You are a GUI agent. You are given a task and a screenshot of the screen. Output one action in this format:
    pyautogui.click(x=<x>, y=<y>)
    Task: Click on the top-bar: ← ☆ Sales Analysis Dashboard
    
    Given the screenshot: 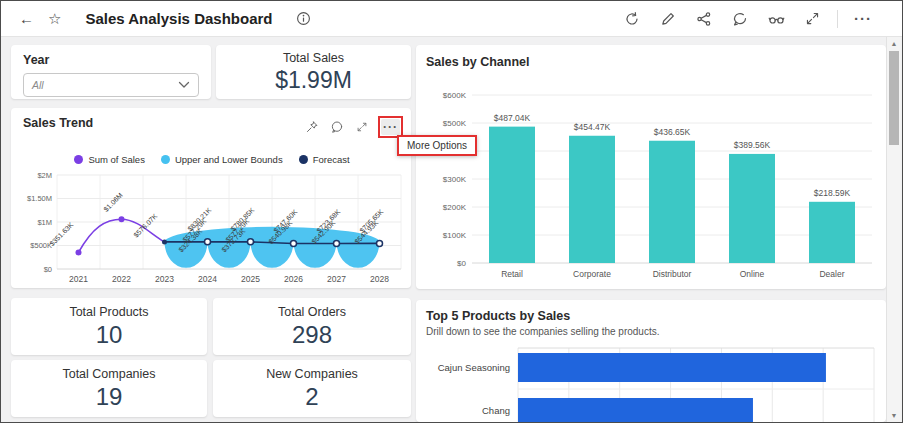 What is the action you would take?
    pyautogui.click(x=452, y=19)
    